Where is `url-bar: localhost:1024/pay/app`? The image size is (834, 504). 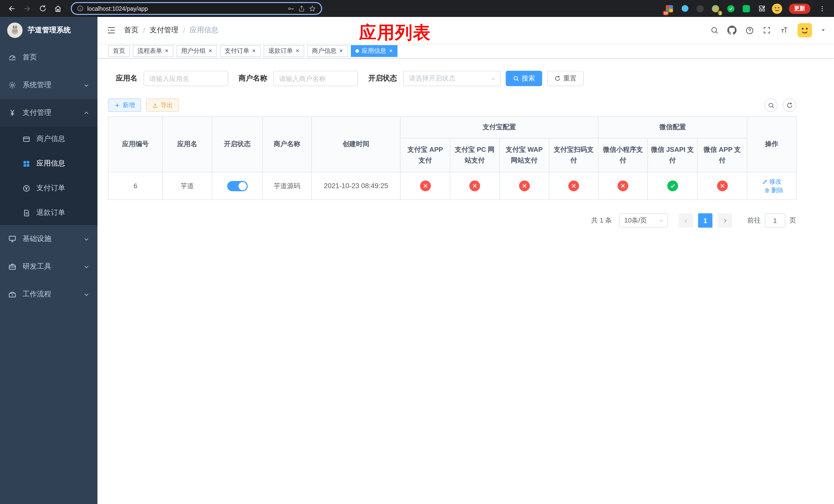
url-bar: localhost:1024/pay/app is located at coordinates (196, 8).